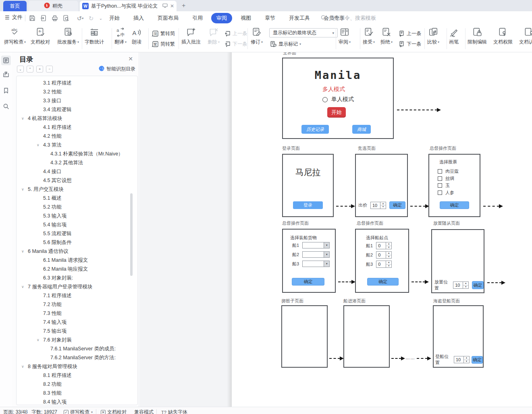 This screenshot has width=532, height=414. I want to click on toc-scrollbar-thumb, so click(131, 234).